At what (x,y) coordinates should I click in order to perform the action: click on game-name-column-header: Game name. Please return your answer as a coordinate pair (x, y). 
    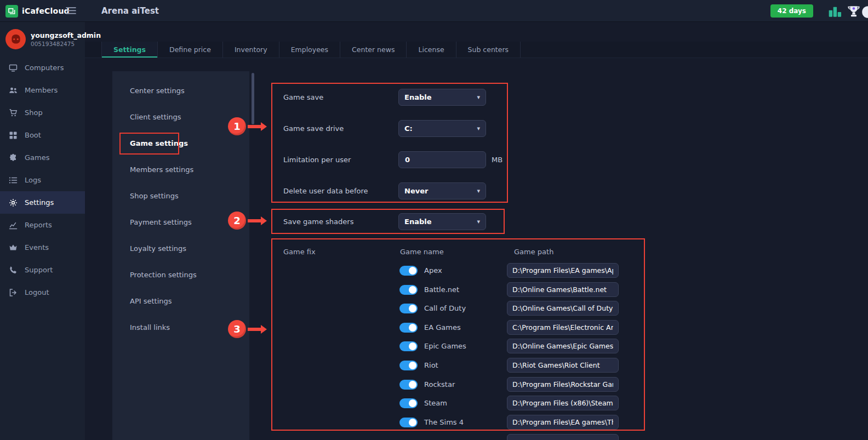
    Looking at the image, I should click on (422, 252).